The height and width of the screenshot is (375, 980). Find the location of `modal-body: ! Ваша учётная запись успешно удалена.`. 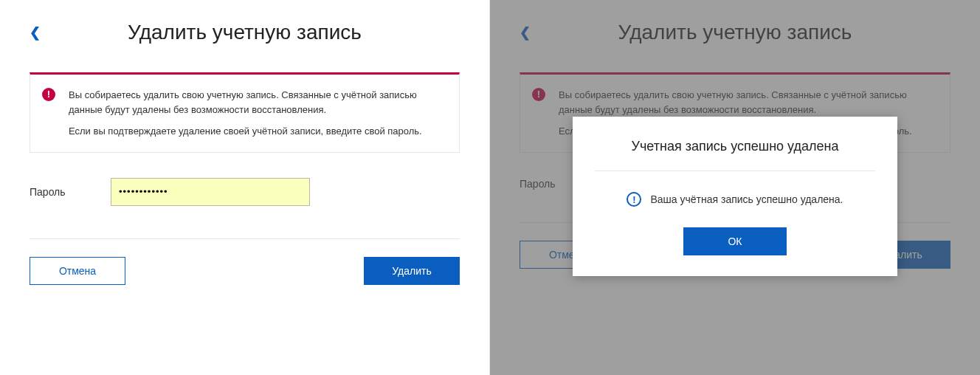

modal-body: ! Ваша учётная запись успешно удалена. is located at coordinates (735, 199).